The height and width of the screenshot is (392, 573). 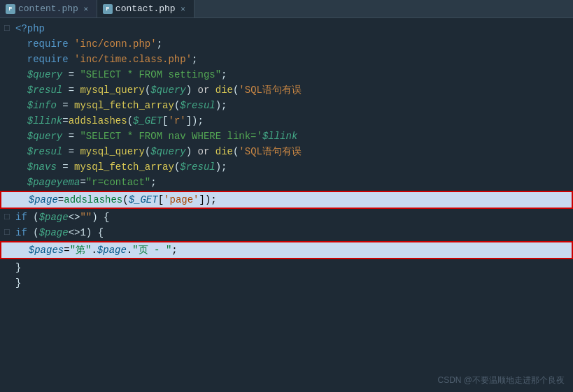 I want to click on line-15: $pages="第".$page."页 - ";, so click(x=287, y=250).